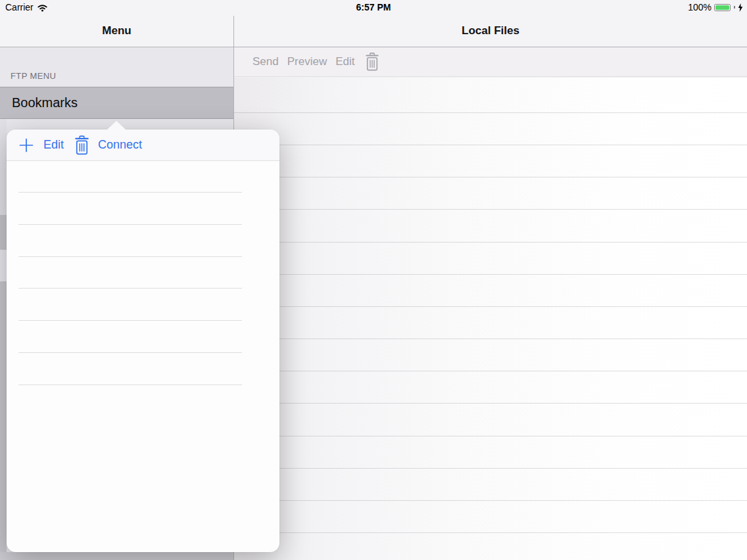  Describe the element at coordinates (307, 62) in the screenshot. I see `preview-button: Preview` at that location.